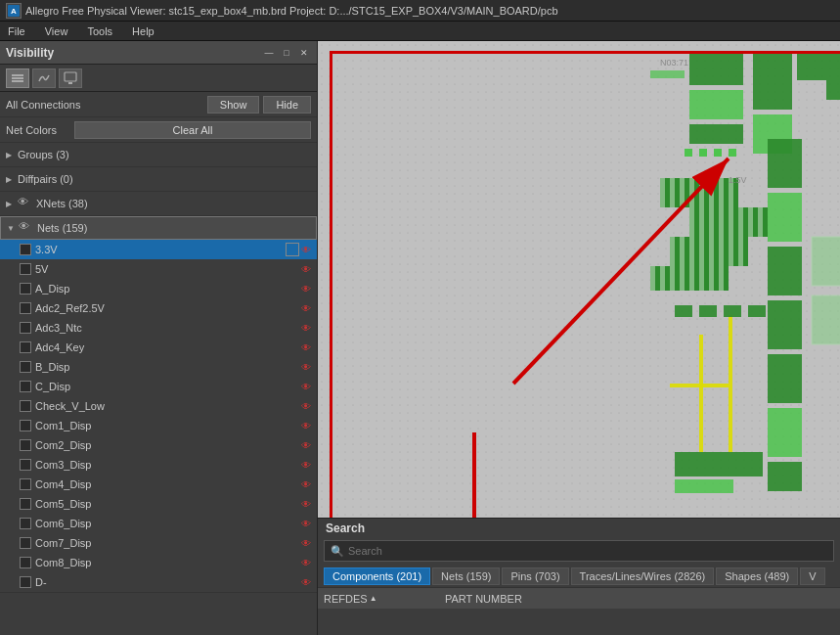 This screenshot has width=840, height=635. Describe the element at coordinates (25, 289) in the screenshot. I see `net-checkbox-adisp` at that location.